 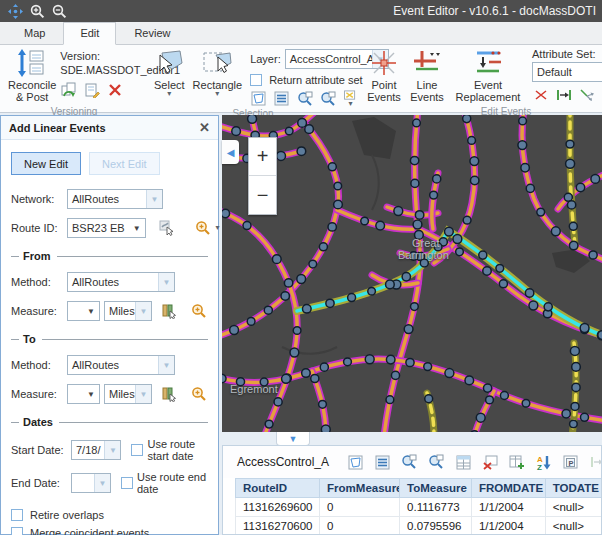 What do you see at coordinates (68, 90) in the screenshot?
I see `change-version-icon` at bounding box center [68, 90].